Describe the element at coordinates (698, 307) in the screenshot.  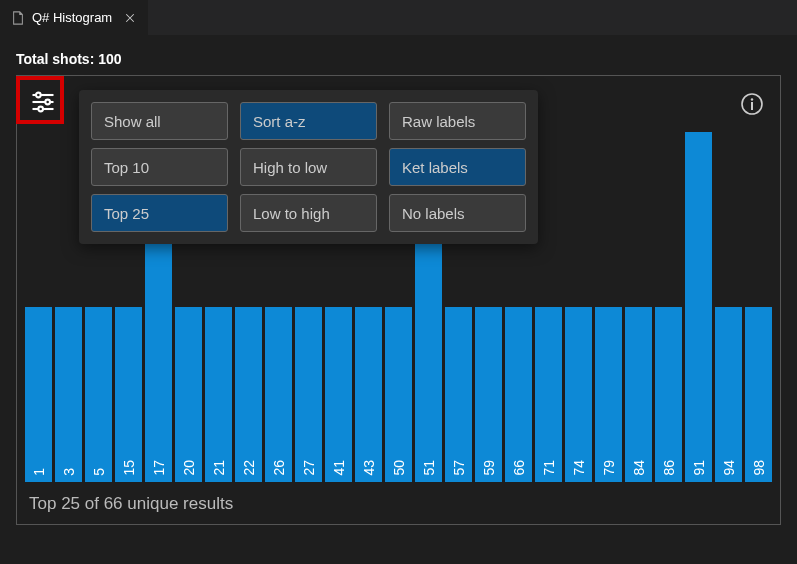
I see `bar-slot: 91` at that location.